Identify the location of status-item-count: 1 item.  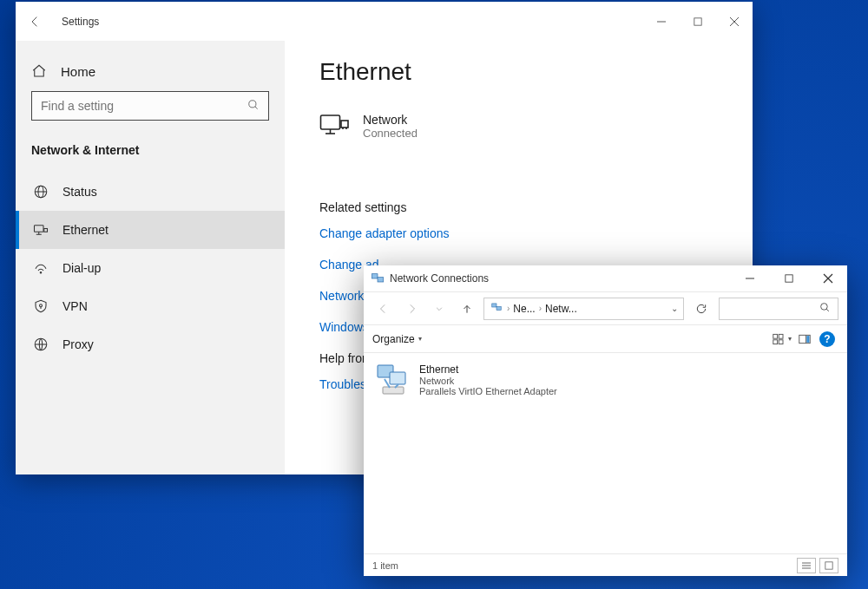
(385, 566).